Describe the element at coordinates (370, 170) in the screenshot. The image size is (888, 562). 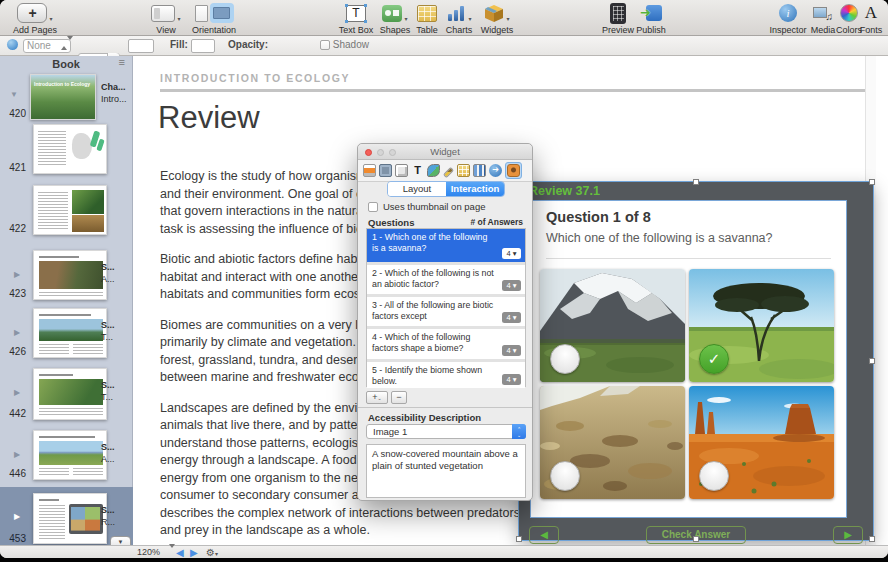
I see `document-inspector-icon` at that location.